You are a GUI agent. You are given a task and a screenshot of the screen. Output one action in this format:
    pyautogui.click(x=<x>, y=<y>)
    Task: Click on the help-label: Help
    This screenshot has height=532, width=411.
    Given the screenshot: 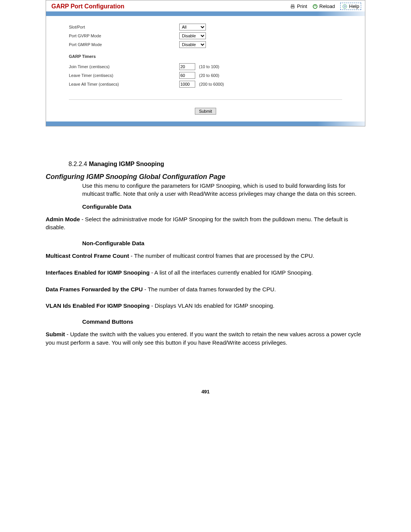 What is the action you would take?
    pyautogui.click(x=354, y=6)
    